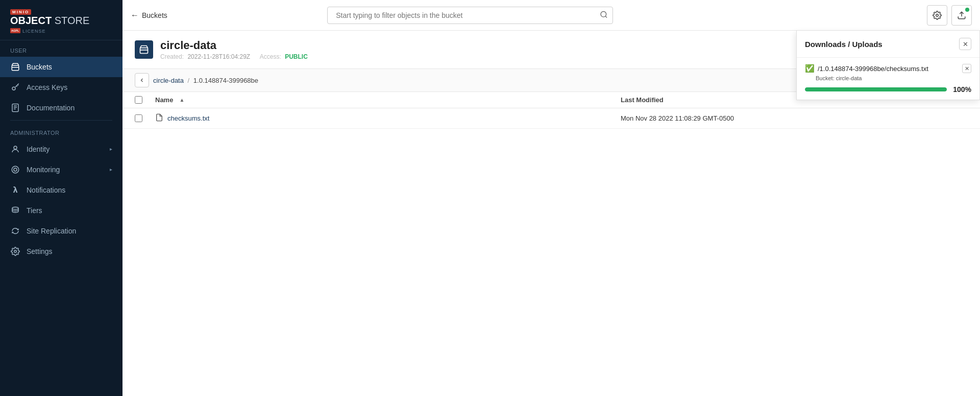 The width and height of the screenshot is (980, 396). What do you see at coordinates (867, 68) in the screenshot?
I see `download-item-name: ✅ /1.0.148874-399968be/checksums.txt` at bounding box center [867, 68].